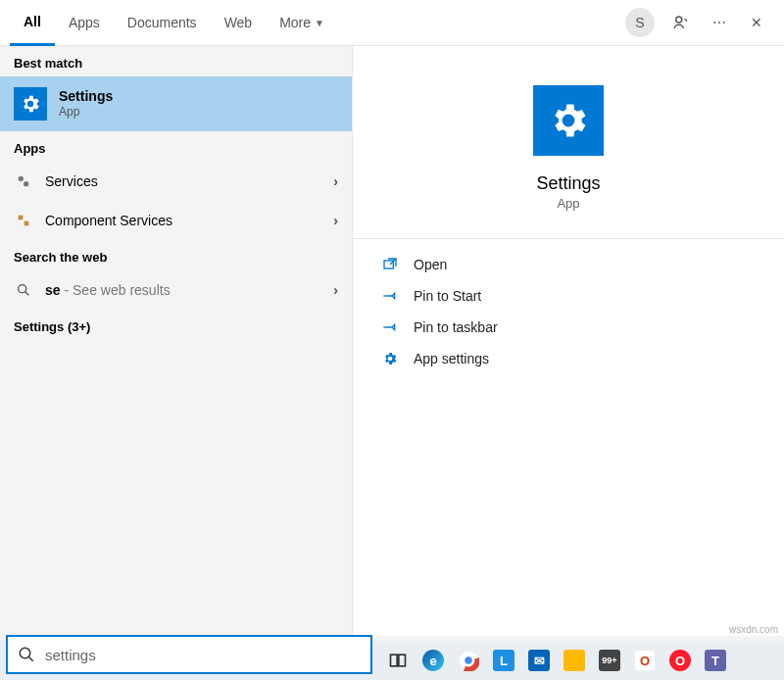 This screenshot has height=680, width=784. I want to click on result-app-component-services: Component Services ›, so click(176, 220).